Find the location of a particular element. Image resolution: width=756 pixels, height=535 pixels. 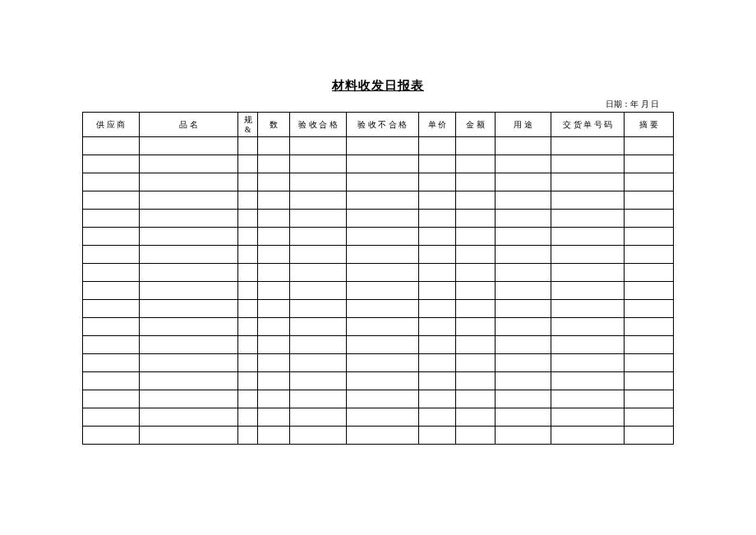

header-purpose: 用 途 is located at coordinates (523, 125).